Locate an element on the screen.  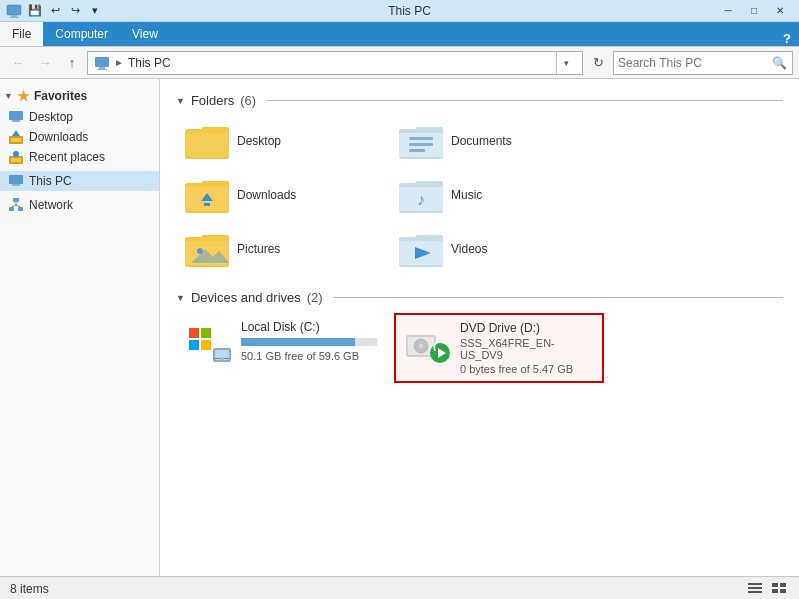
search-input is located at coordinates (693, 63).